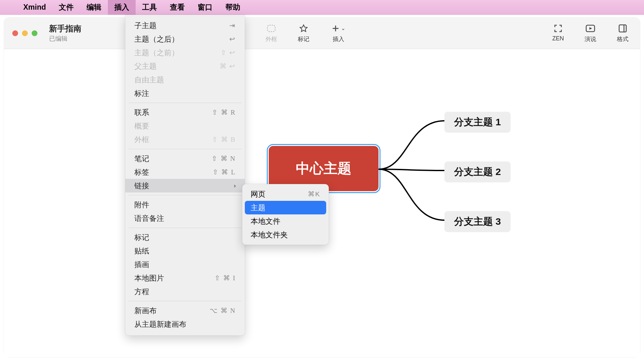  I want to click on zen-button: ZEN, so click(558, 33).